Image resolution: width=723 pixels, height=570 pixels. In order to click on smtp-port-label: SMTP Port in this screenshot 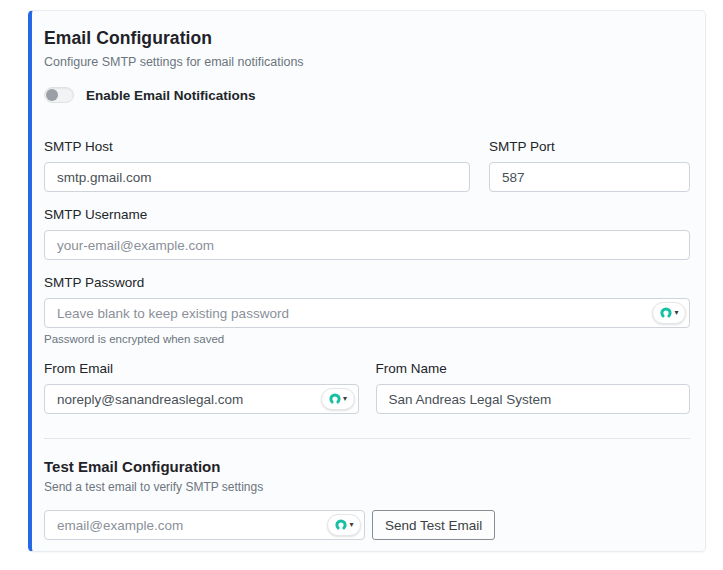, I will do `click(590, 146)`.